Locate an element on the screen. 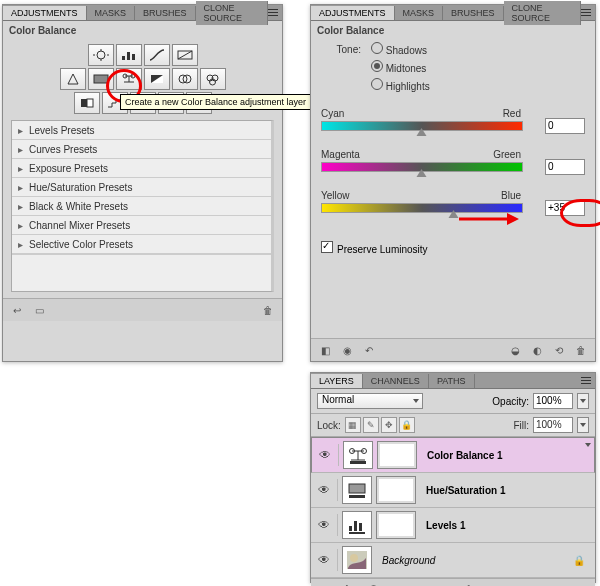 The height and width of the screenshot is (586, 600). hue-saturation-icon is located at coordinates (101, 79).